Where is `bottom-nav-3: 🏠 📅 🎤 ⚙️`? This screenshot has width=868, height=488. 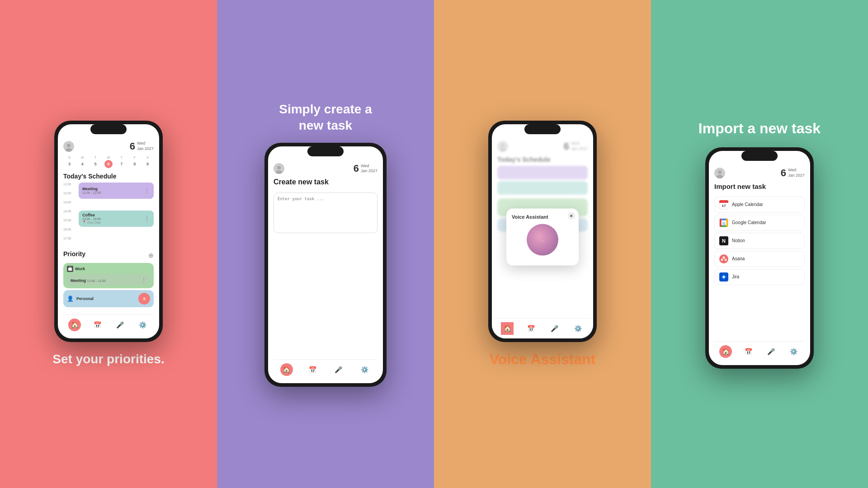
bottom-nav-3: 🏠 📅 🎤 ⚙️ is located at coordinates (542, 328).